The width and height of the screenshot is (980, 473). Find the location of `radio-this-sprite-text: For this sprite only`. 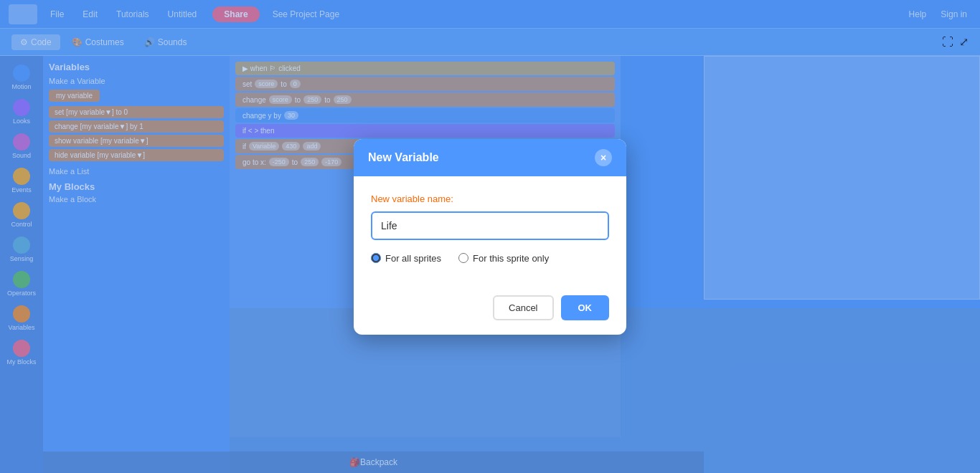

radio-this-sprite-text: For this sprite only is located at coordinates (511, 258).